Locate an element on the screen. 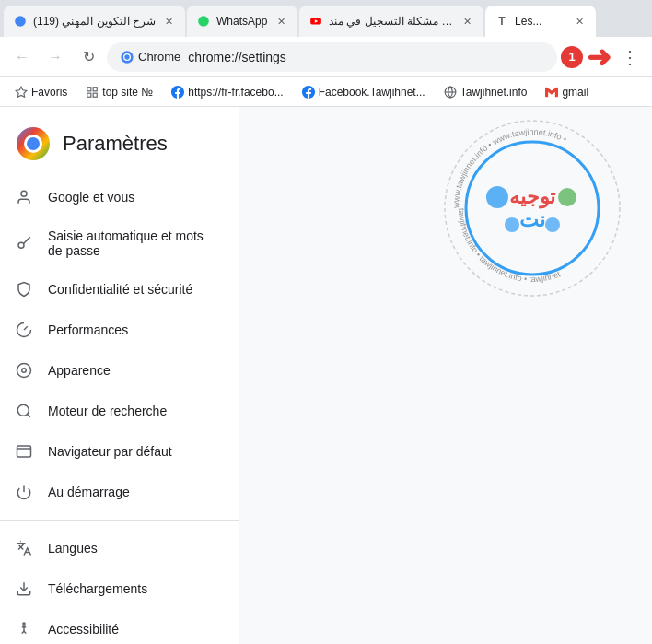 The image size is (652, 644). sidebar-item-browser: Navigateur par défaut is located at coordinates (116, 451).